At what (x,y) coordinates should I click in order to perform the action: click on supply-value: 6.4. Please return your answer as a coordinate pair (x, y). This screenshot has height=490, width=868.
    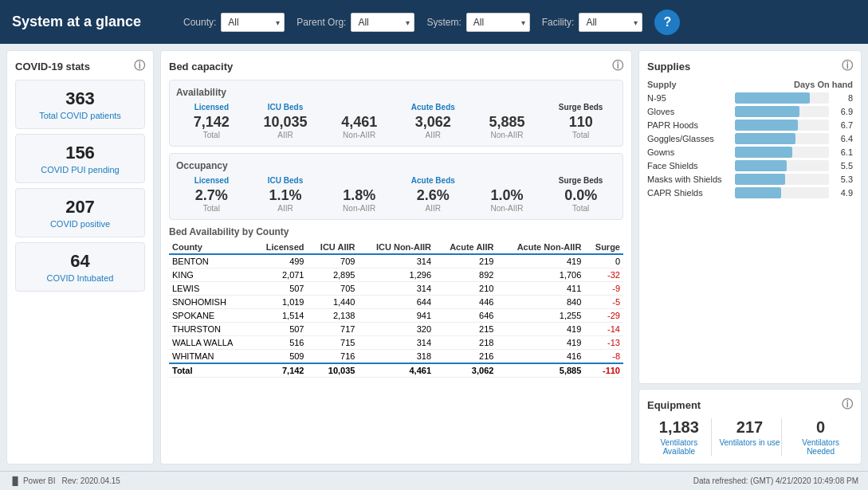
    Looking at the image, I should click on (841, 139).